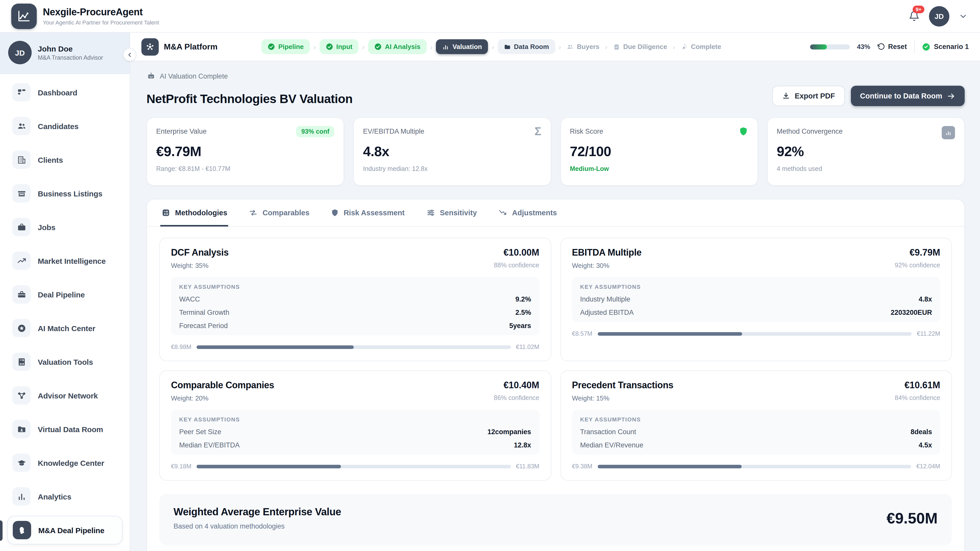 Image resolution: width=980 pixels, height=551 pixels. What do you see at coordinates (607, 313) in the screenshot?
I see `assumption-label: Adjusted EBITDA` at bounding box center [607, 313].